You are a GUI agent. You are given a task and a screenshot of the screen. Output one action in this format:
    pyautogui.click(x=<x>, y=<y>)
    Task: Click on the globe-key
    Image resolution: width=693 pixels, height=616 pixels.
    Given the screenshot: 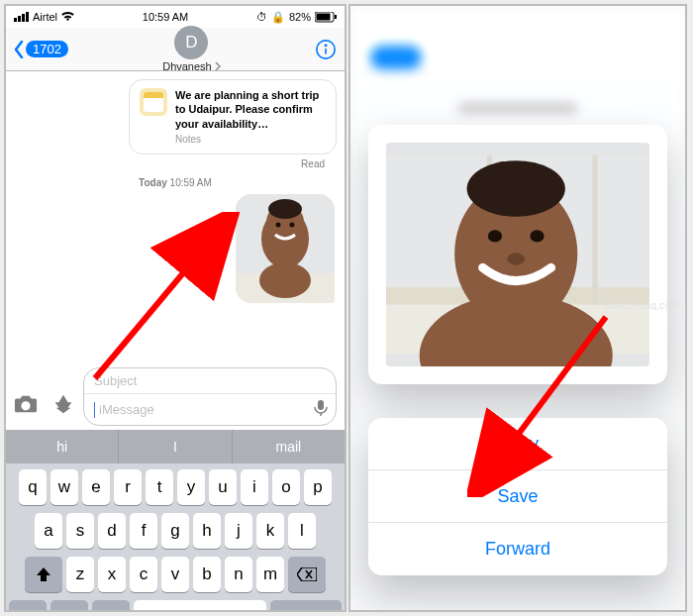 What is the action you would take?
    pyautogui.click(x=69, y=606)
    